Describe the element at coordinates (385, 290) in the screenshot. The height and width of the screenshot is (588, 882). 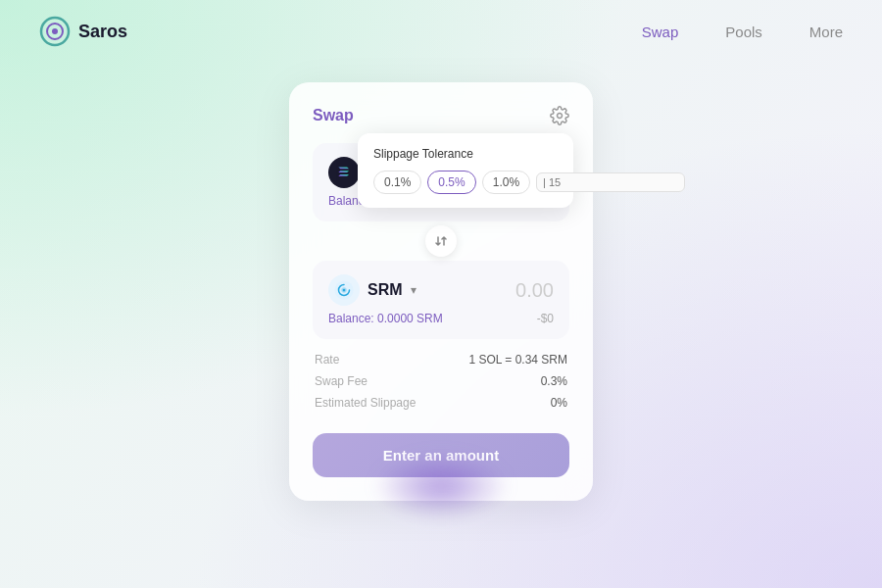
I see `to-token-symbol: SRM` at that location.